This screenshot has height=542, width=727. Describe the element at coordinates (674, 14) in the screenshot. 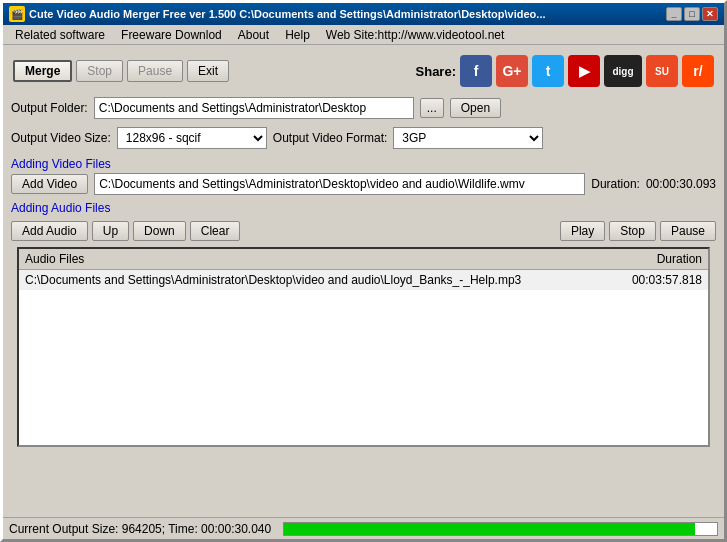

I see `minimize-button: _` at that location.